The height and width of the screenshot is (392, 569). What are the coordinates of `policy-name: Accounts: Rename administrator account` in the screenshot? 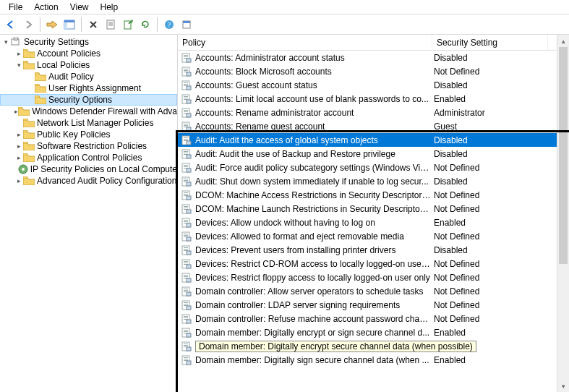 It's located at (315, 113).